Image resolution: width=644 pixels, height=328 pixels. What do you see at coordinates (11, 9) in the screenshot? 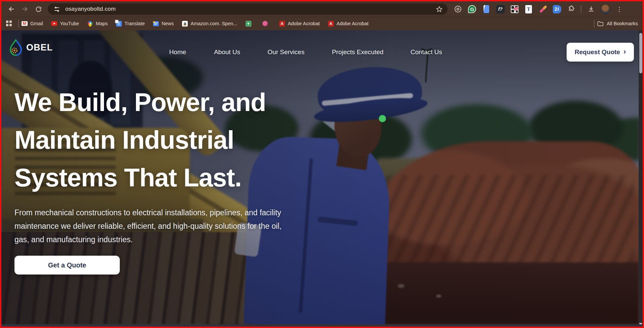
I see `back-button` at bounding box center [11, 9].